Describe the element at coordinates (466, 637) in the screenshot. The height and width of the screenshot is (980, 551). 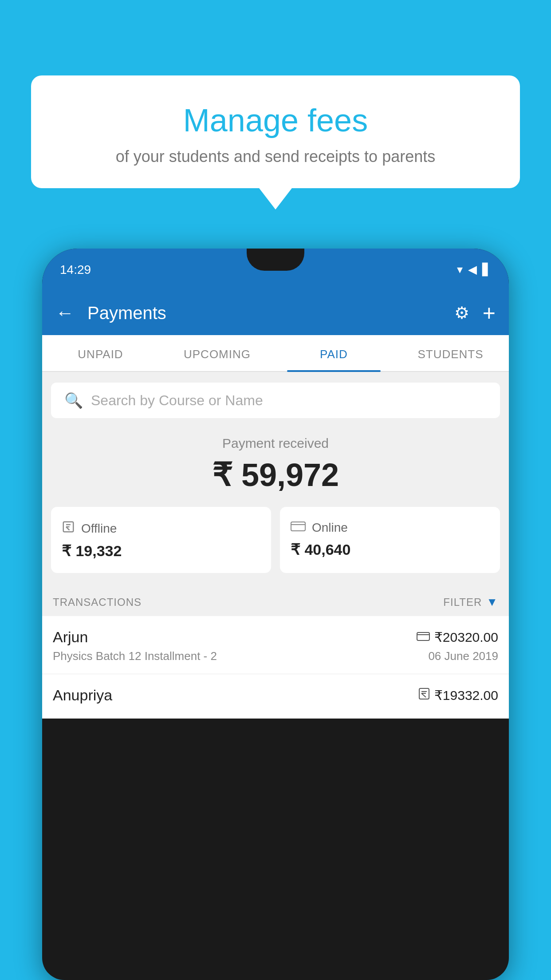
I see `transaction-amount: ₹20320.00` at that location.